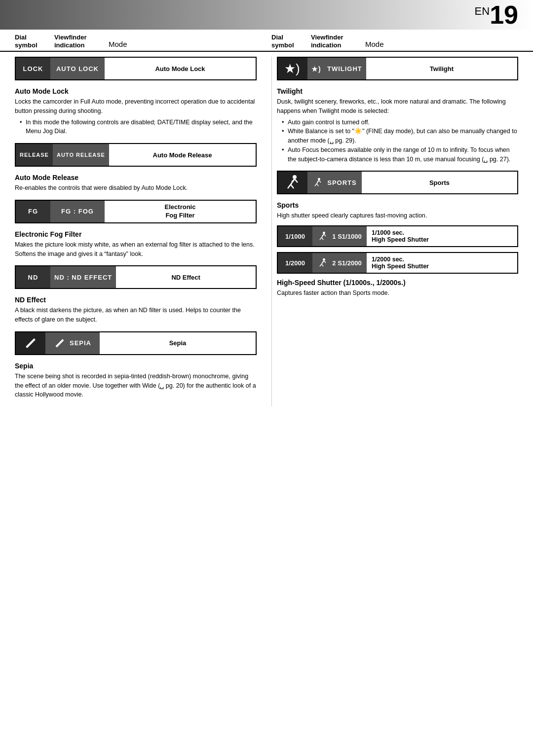 The width and height of the screenshot is (533, 756). I want to click on fog-viewfinder: FG : FOG, so click(77, 212).